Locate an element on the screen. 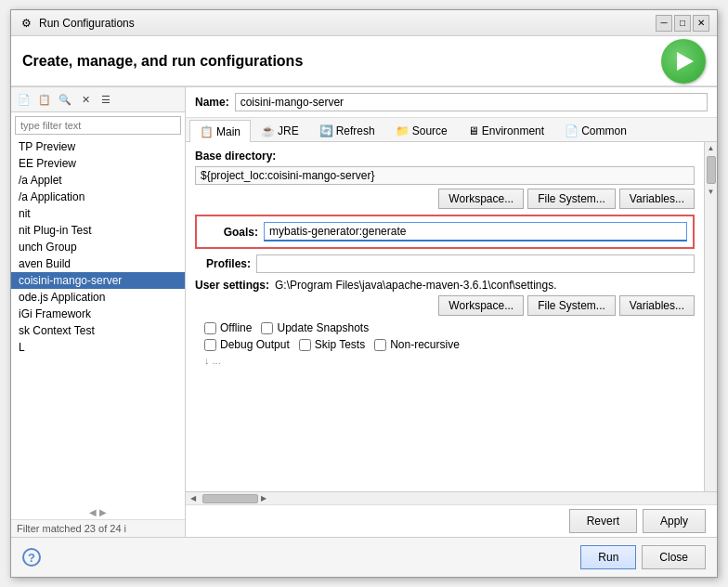  list-item: nit is located at coordinates (98, 214).